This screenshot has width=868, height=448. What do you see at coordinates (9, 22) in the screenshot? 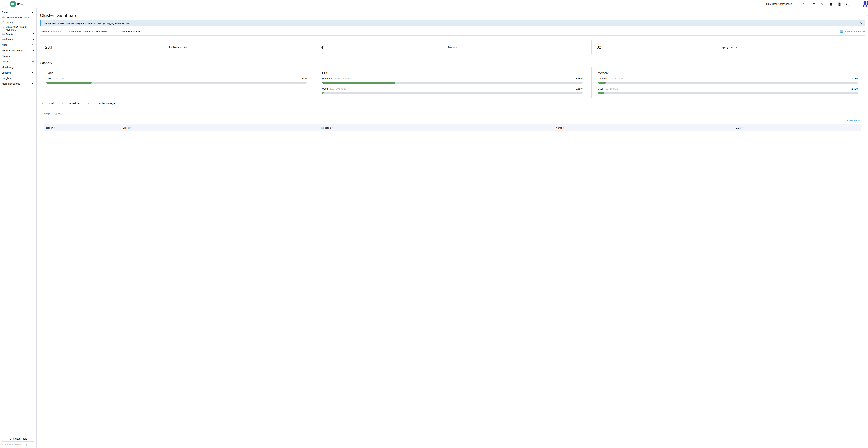
I see `sidebar-item-label: Nodes` at bounding box center [9, 22].